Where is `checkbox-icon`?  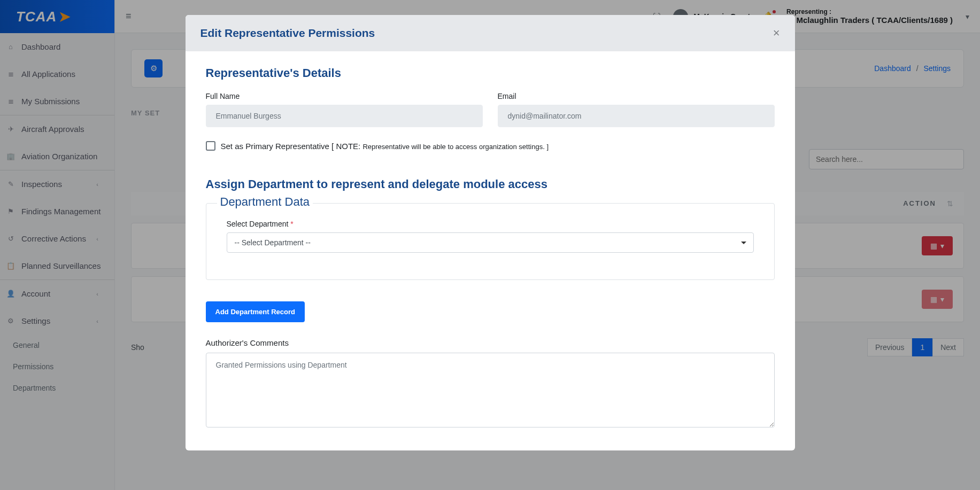 checkbox-icon is located at coordinates (211, 146).